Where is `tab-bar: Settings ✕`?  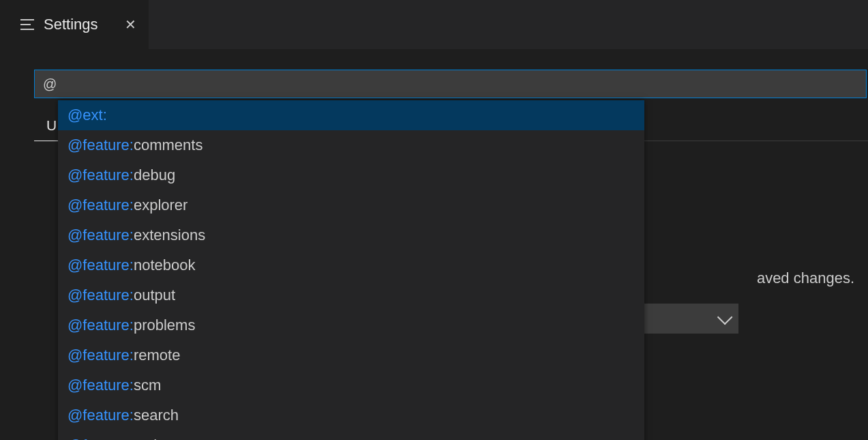 tab-bar: Settings ✕ is located at coordinates (434, 25).